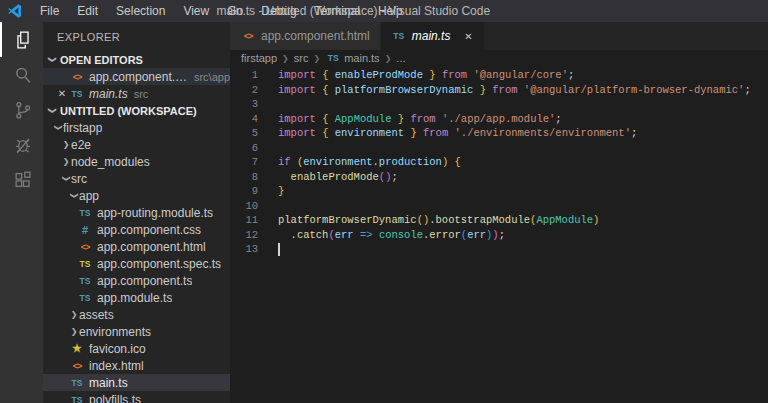 The image size is (768, 403). Describe the element at coordinates (384, 11) in the screenshot. I see `title-bar: FileEditSelectionViewGoDebugTerminalHelp…` at that location.